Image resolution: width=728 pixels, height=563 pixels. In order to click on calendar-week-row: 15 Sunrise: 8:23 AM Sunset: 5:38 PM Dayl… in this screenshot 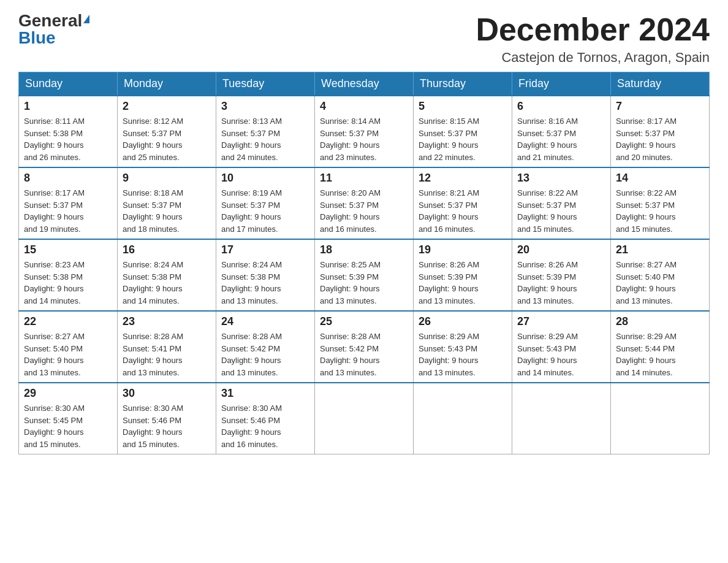, I will do `click(364, 275)`.